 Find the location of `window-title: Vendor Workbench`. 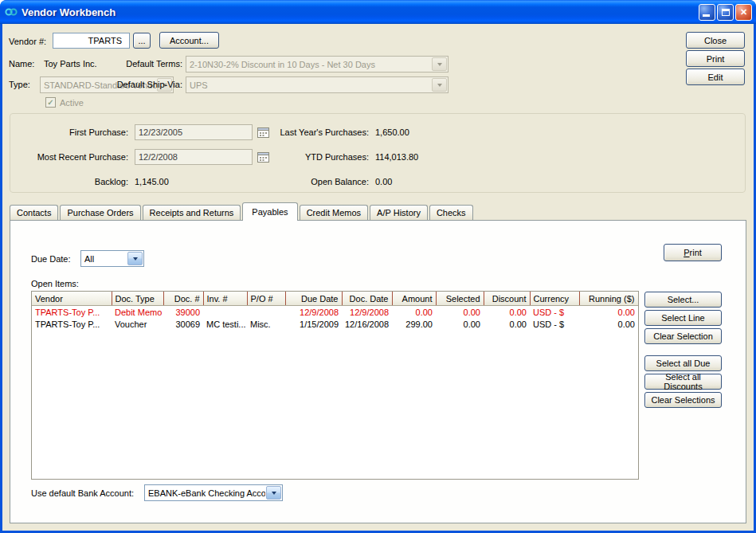

window-title: Vendor Workbench is located at coordinates (358, 13).